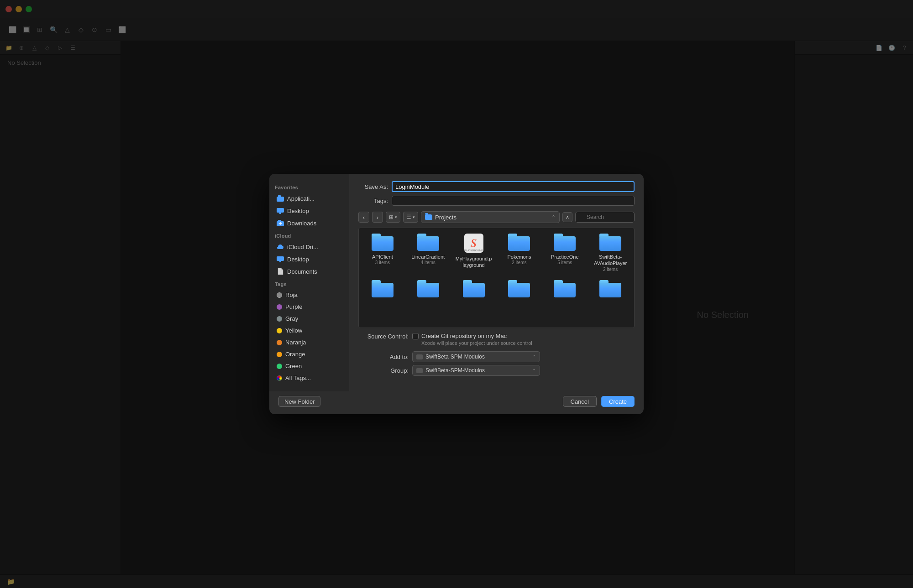  Describe the element at coordinates (565, 257) in the screenshot. I see `file-name-practiceone: PracticeOne` at that location.